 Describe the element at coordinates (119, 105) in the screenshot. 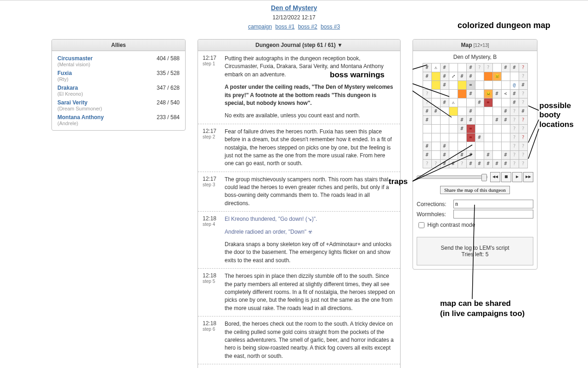

I see `ally-row: Sarai Verity(Dream Summoner)248 / 540` at that location.